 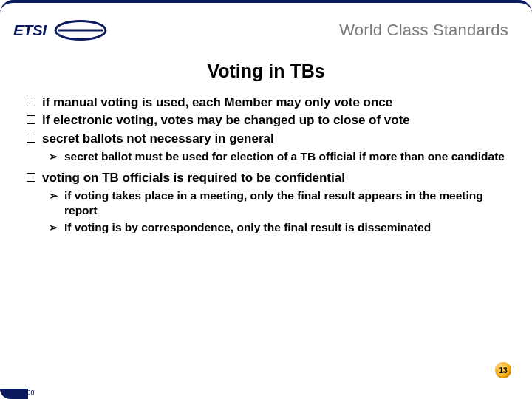 I want to click on bullet-text: If voting is by correspondence, only the…, so click(x=248, y=228).